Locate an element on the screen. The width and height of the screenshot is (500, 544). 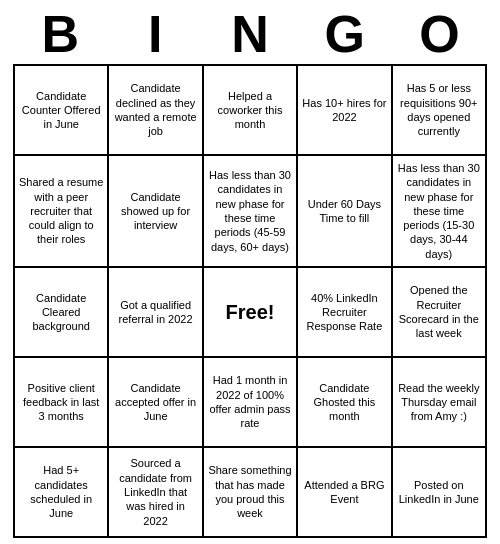
cell-text-r2c0: Candidate Cleared background is located at coordinates (61, 312).